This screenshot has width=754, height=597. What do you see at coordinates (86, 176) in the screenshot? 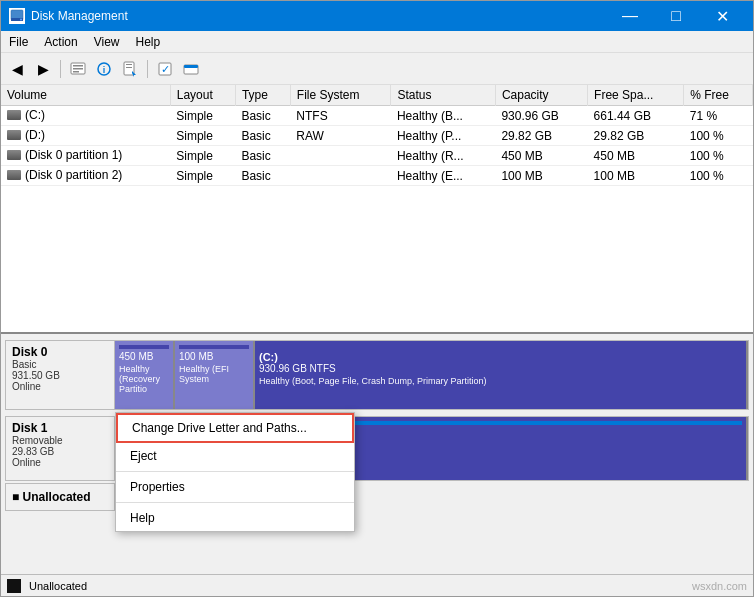
I see `cell-volume: (Disk 0 partition 2)` at bounding box center [86, 176].